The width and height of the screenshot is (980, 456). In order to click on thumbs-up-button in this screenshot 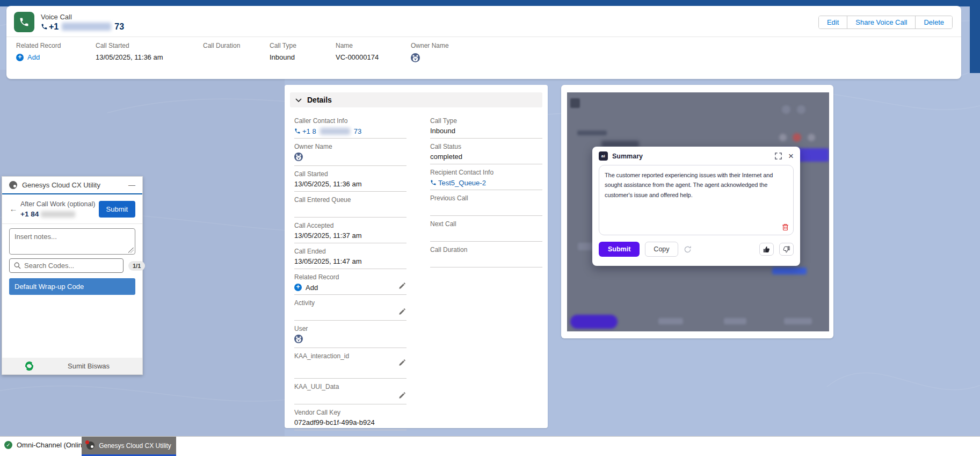, I will do `click(767, 249)`.